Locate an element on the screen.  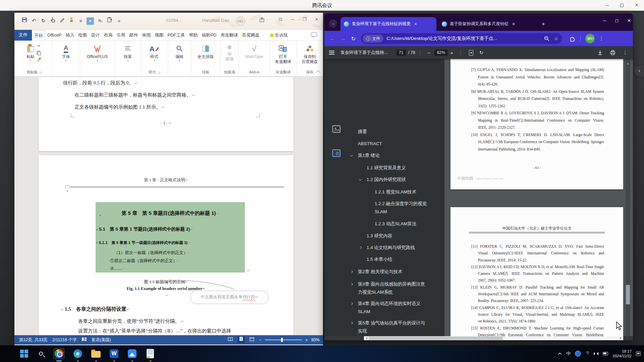
ribbon-tab: 福昕PD is located at coordinates (209, 36).